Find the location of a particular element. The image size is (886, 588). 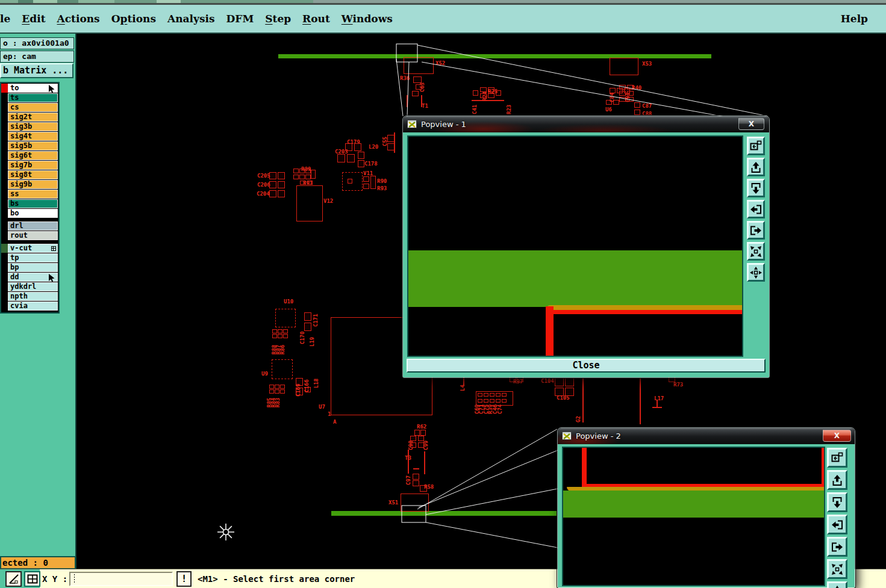

layer-row-sig9b: sig9b is located at coordinates (30, 184).